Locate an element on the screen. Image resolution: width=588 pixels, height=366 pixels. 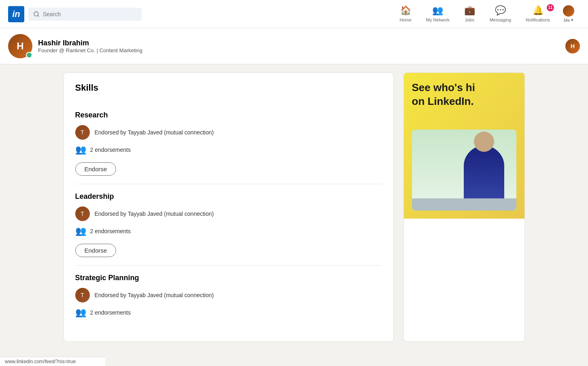
profile-name: Hashir Ibrahim is located at coordinates (90, 43).